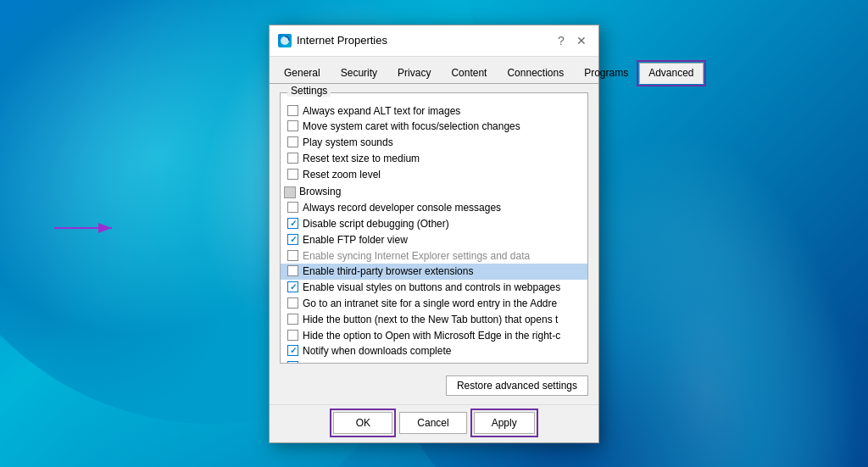 This screenshot has width=868, height=467. Describe the element at coordinates (302, 73) in the screenshot. I see `tab-general: General` at that location.